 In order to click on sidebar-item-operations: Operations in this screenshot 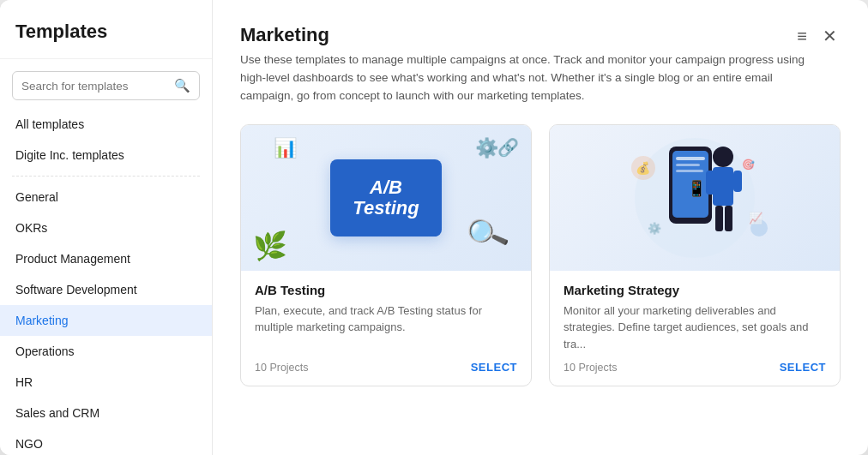, I will do `click(106, 351)`.